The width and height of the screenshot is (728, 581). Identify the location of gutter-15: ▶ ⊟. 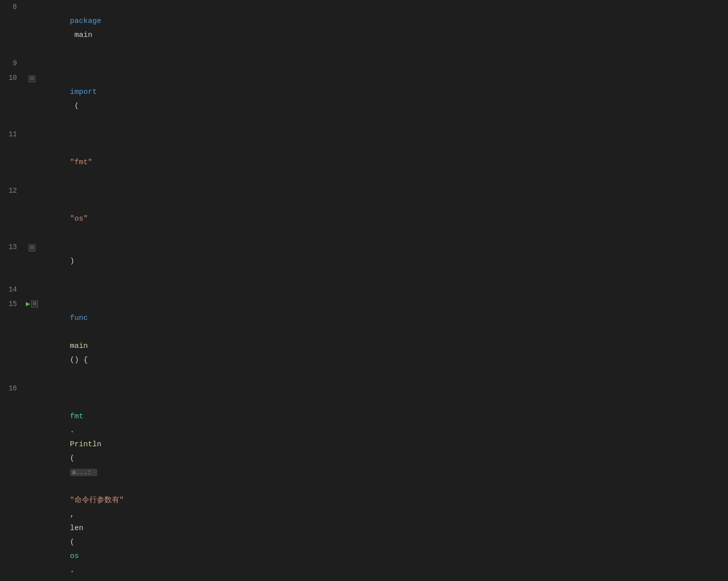
(32, 304).